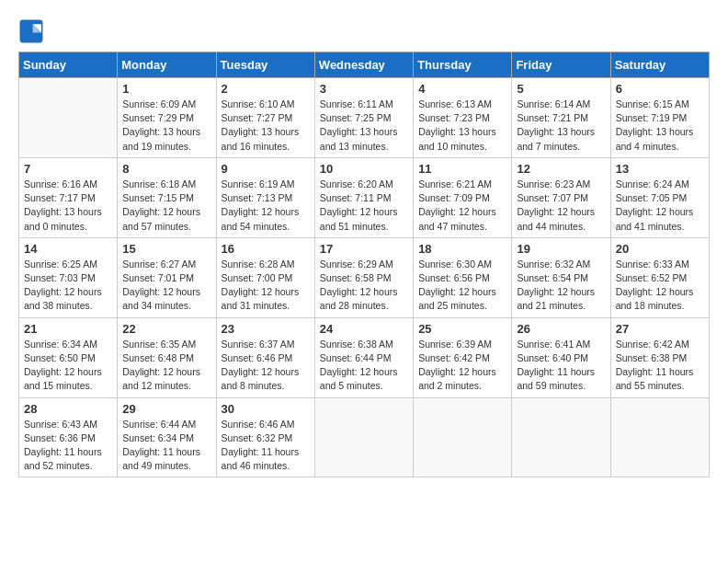 This screenshot has height=563, width=728. What do you see at coordinates (266, 329) in the screenshot?
I see `day-number: 23` at bounding box center [266, 329].